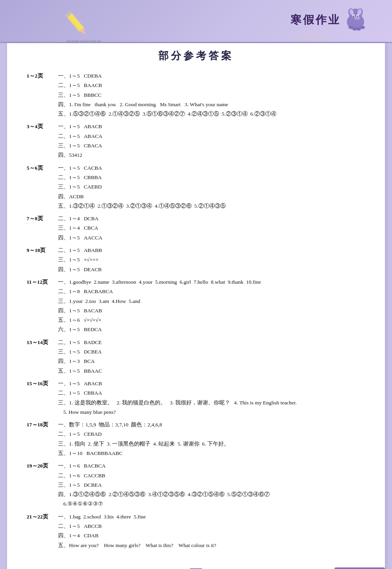 The width and height of the screenshot is (392, 569). Describe the element at coordinates (212, 393) in the screenshot. I see `answer-row: 二、1～5 CBBAA` at that location.